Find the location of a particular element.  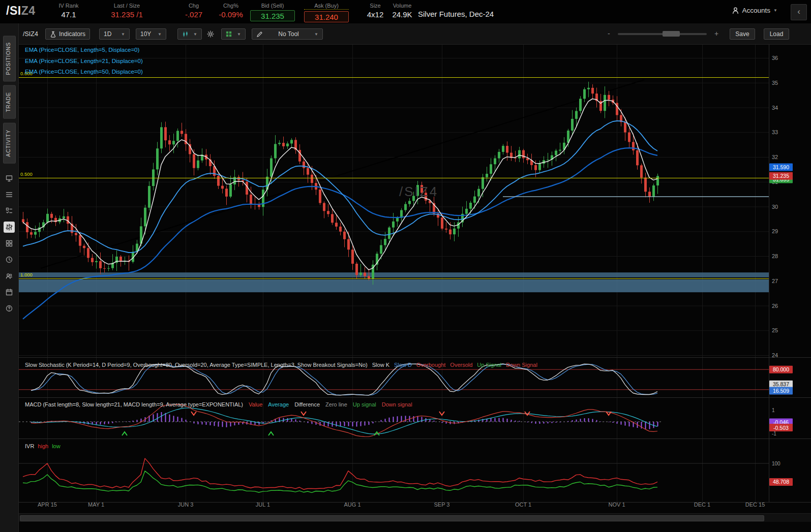

axis-value-box: 35.837 is located at coordinates (781, 384).